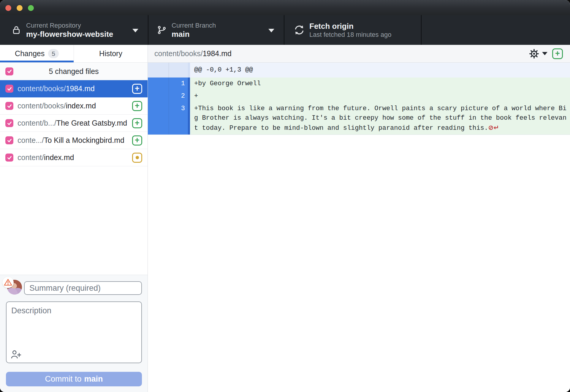 Image resolution: width=570 pixels, height=392 pixels. Describe the element at coordinates (31, 8) in the screenshot. I see `zoom-button` at that location.